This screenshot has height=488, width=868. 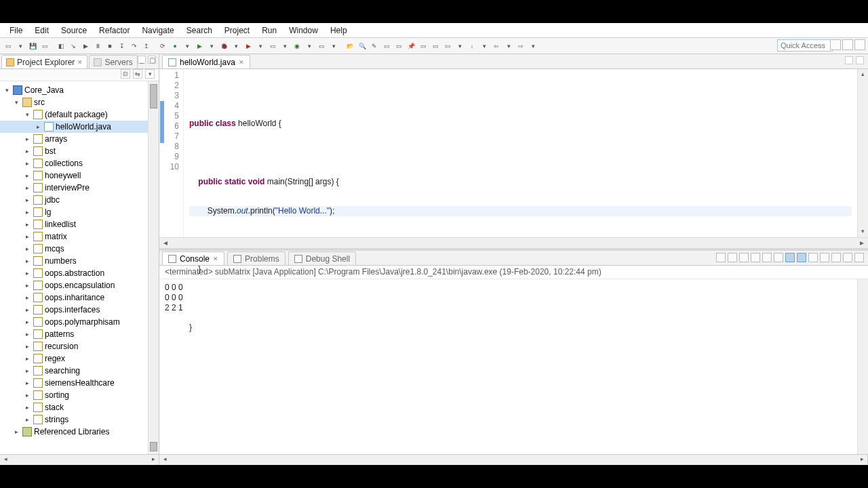 I want to click on tree-package-regex: ▸regex, so click(x=79, y=359).